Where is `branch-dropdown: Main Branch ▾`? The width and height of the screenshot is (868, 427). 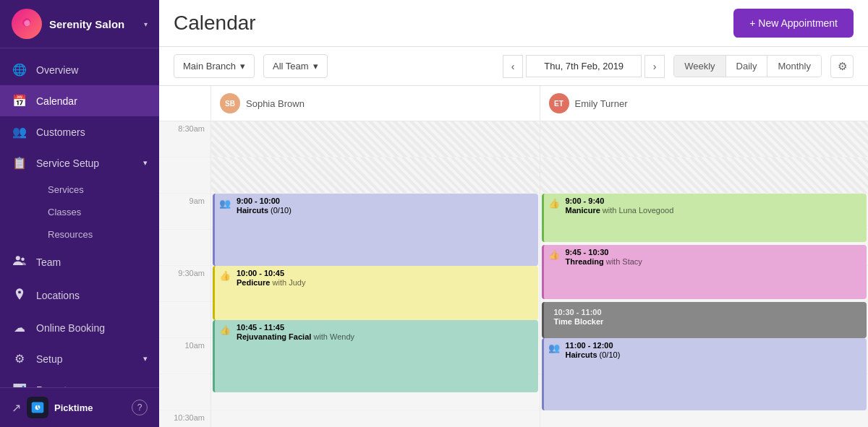 branch-dropdown: Main Branch ▾ is located at coordinates (214, 66).